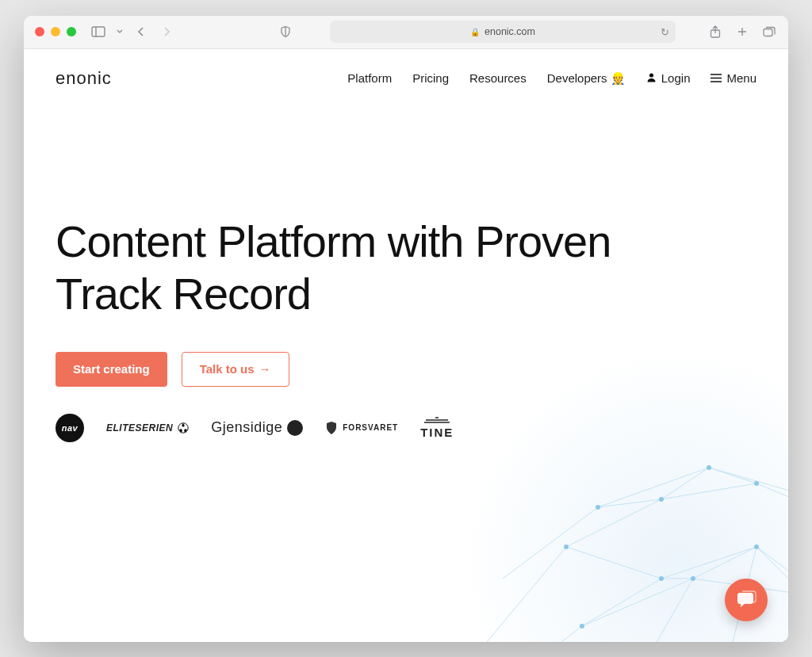  Describe the element at coordinates (227, 369) in the screenshot. I see `talk-to-us-label: Talk to us` at that location.